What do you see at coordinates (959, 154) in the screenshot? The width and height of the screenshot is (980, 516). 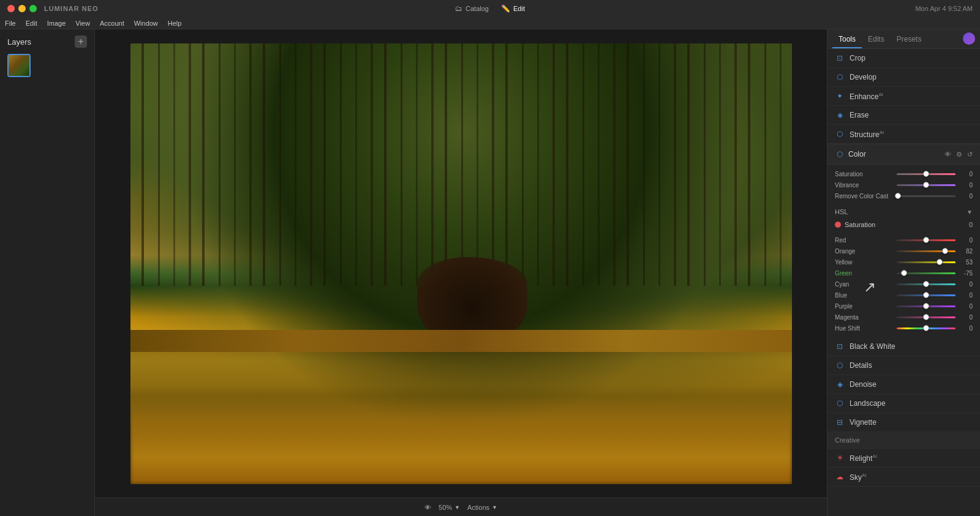 I see `color-section-actions: 👁 ⚙ ↺` at bounding box center [959, 154].